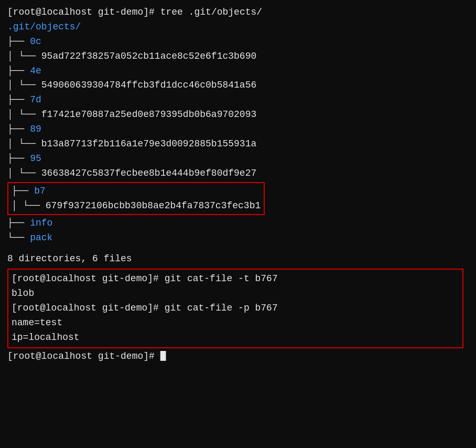 The width and height of the screenshot is (476, 448). Describe the element at coordinates (19, 158) in the screenshot. I see `tree-branch-95: ├──` at that location.